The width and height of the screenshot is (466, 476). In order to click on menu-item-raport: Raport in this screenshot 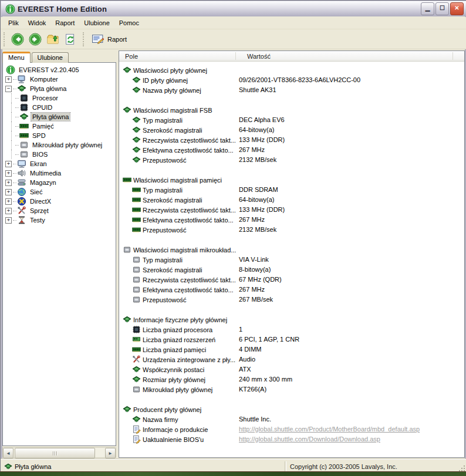, I will do `click(65, 23)`.